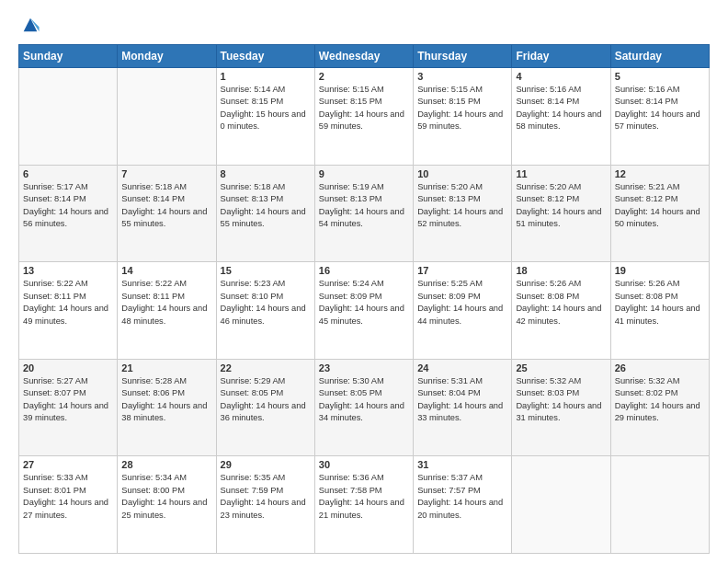  Describe the element at coordinates (660, 188) in the screenshot. I see `sunrise-text: Sunrise: 5:21 AM` at that location.